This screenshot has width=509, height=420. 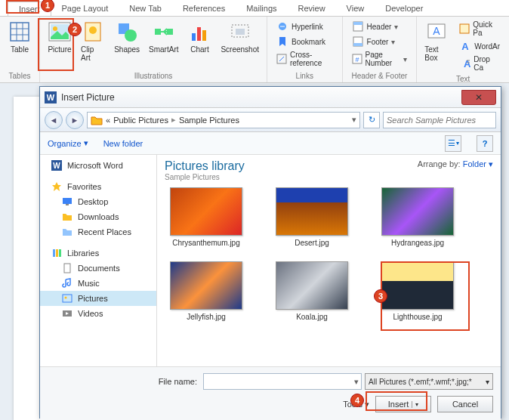 I want to click on tab-review: Review, so click(x=312, y=9).